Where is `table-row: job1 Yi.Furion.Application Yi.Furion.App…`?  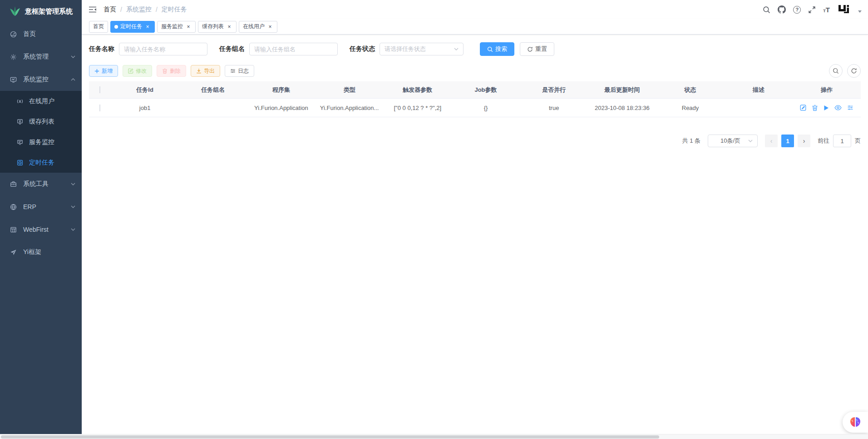
table-row: job1 Yi.Furion.Application Yi.Furion.App… is located at coordinates (475, 108).